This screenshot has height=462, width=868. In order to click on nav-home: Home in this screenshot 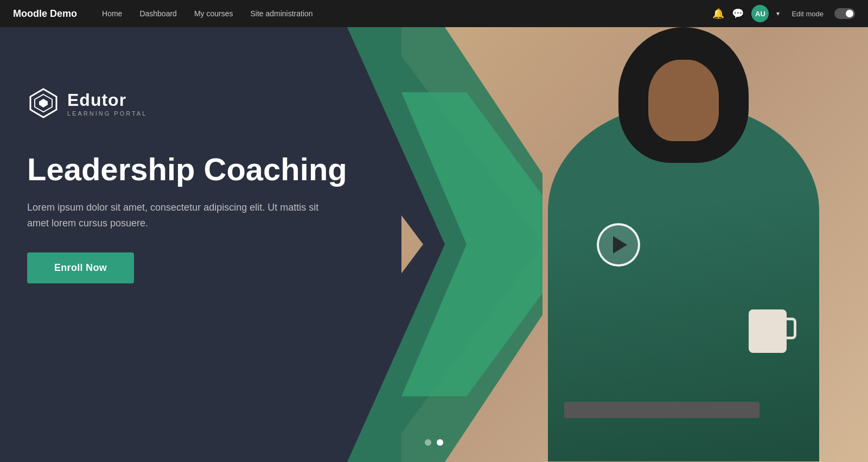, I will do `click(112, 14)`.